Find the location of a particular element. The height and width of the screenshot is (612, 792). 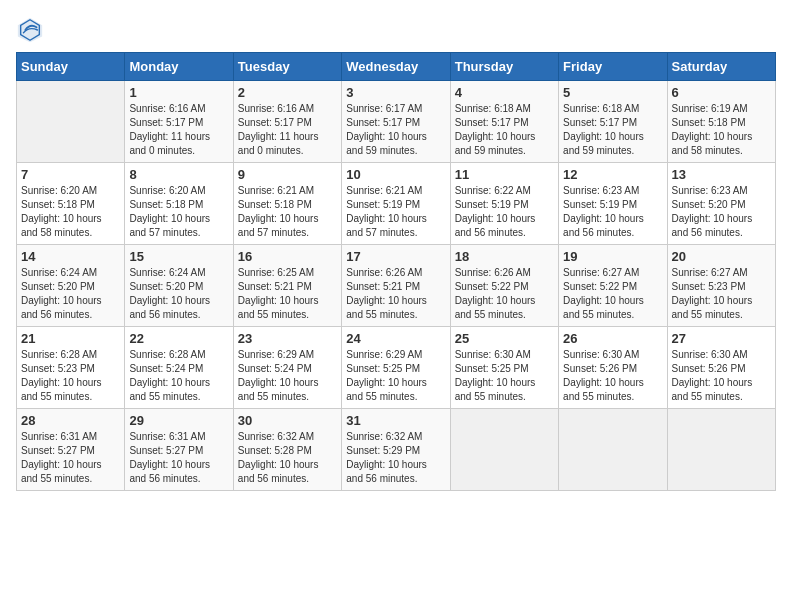

day-info: Sunrise: 6:29 AM Sunset: 5:25 PM Dayligh… is located at coordinates (396, 376).